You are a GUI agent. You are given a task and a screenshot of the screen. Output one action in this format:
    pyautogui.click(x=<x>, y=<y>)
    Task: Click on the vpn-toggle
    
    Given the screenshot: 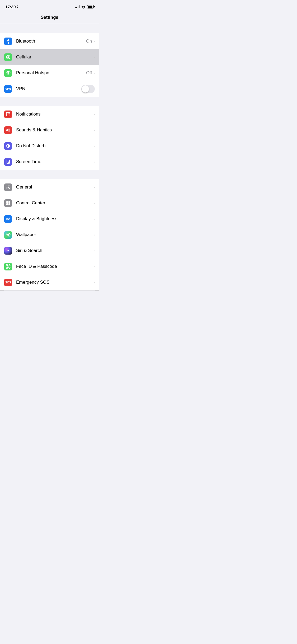 What is the action you would take?
    pyautogui.click(x=88, y=89)
    